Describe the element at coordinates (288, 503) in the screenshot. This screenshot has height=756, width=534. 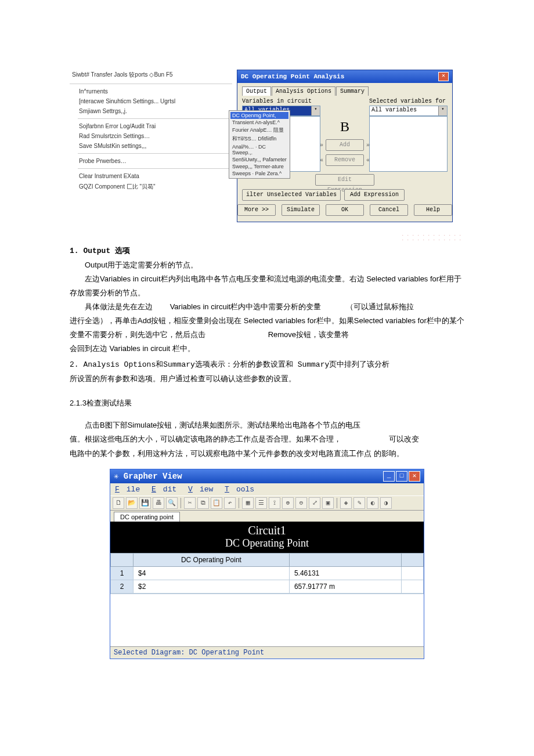
I see `zoom-in-icon: ⊕` at that location.